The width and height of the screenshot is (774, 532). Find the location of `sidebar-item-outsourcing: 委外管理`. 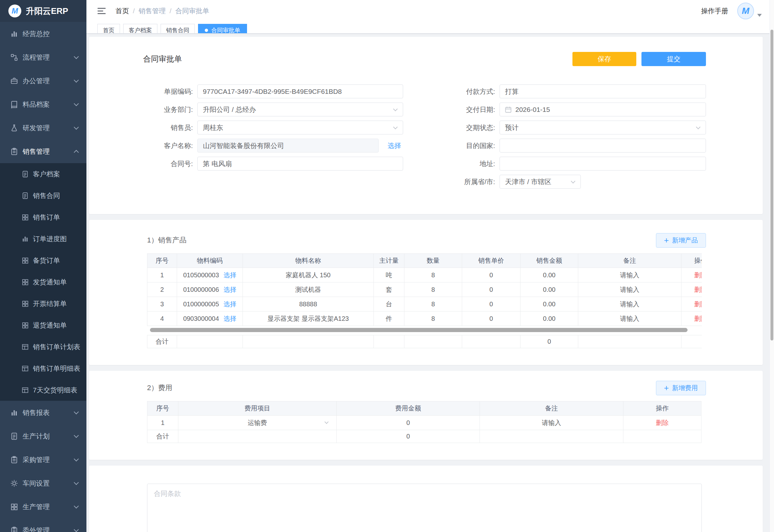

sidebar-item-outsourcing: 委外管理 is located at coordinates (43, 525).